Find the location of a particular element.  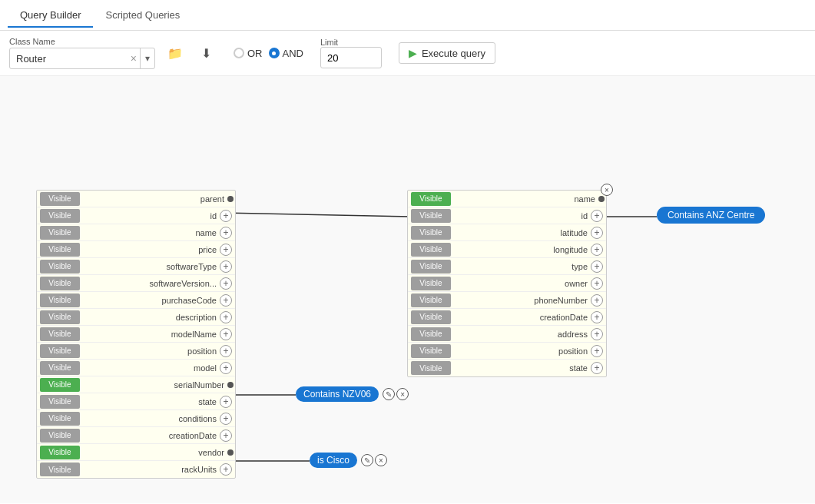

connector-dot is located at coordinates (601, 199).